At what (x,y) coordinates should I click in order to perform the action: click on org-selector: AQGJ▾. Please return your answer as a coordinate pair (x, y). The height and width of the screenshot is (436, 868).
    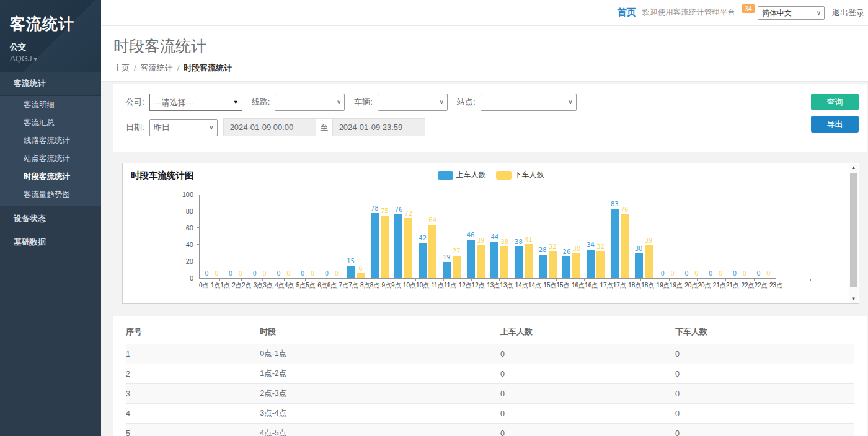
    Looking at the image, I should click on (51, 58).